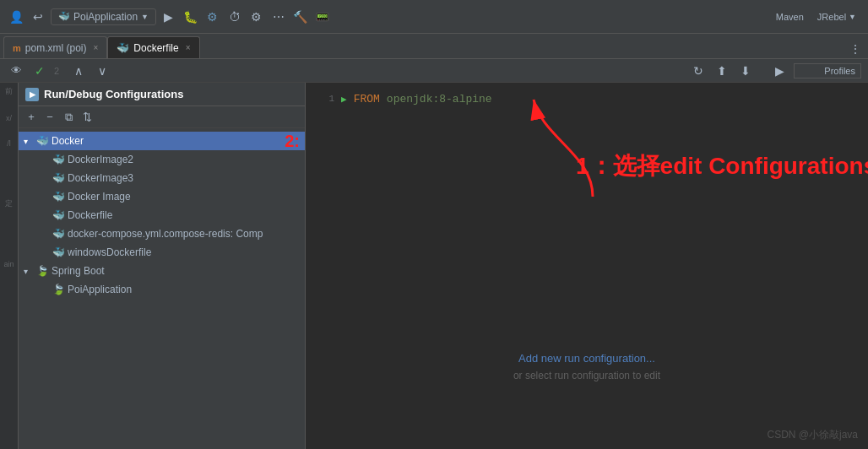 This screenshot has width=868, height=449. What do you see at coordinates (162, 141) in the screenshot?
I see `tree-item-docker: ▾ 🐳 Docker 2:` at bounding box center [162, 141].